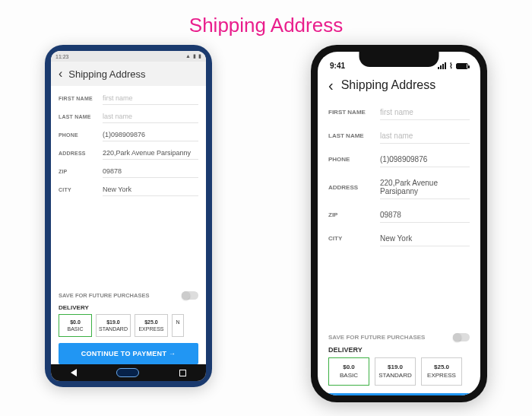 The width and height of the screenshot is (532, 416). Describe the element at coordinates (188, 56) in the screenshot. I see `wifi-icon: ▲` at that location.